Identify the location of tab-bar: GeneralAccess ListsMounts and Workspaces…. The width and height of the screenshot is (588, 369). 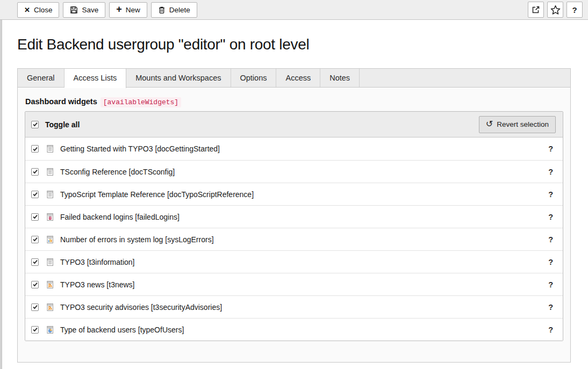
(294, 77).